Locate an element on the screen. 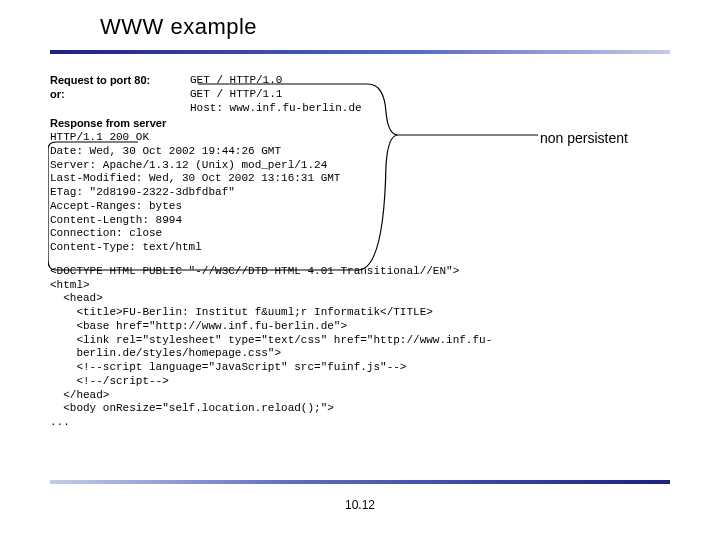  response-header-8: Content-Type: text/html is located at coordinates (360, 248).